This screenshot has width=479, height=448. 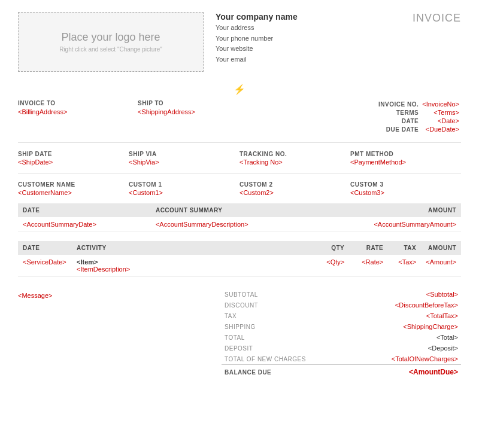 What do you see at coordinates (341, 334) in the screenshot?
I see `totals-table: SUBTOTAL <Subtotal> DISCOUNT <DiscountBe…` at bounding box center [341, 334].